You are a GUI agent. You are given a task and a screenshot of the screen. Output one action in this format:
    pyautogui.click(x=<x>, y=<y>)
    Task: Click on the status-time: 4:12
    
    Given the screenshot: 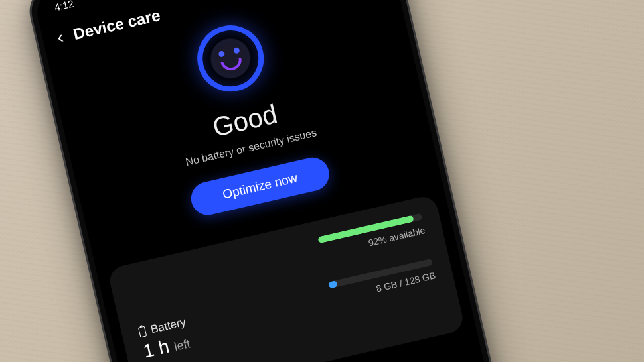 What is the action you would take?
    pyautogui.click(x=64, y=7)
    